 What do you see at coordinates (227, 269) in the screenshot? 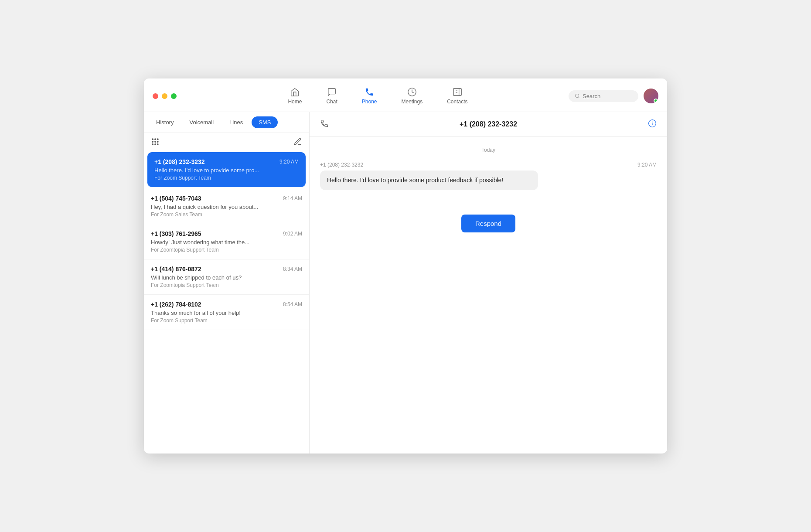
I see `sms-item-header: +1 (414) 876-0872 8:34 AM` at bounding box center [227, 269].